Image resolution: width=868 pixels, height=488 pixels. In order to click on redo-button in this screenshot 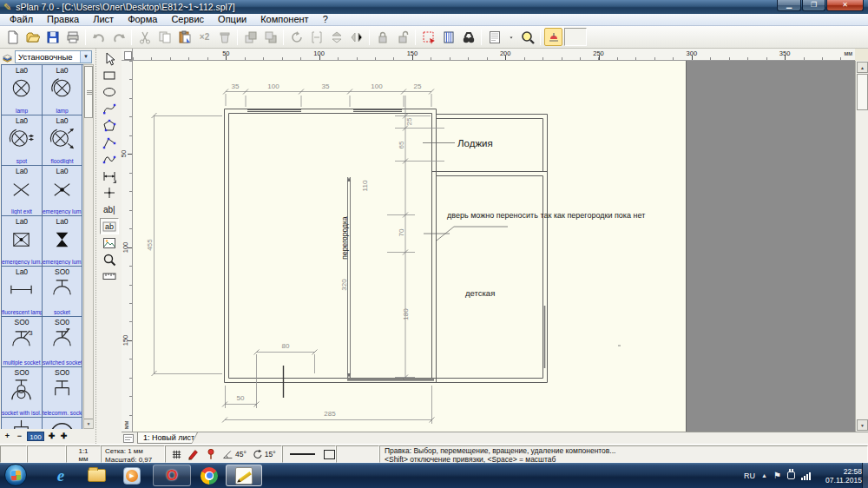, I will do `click(118, 36)`.